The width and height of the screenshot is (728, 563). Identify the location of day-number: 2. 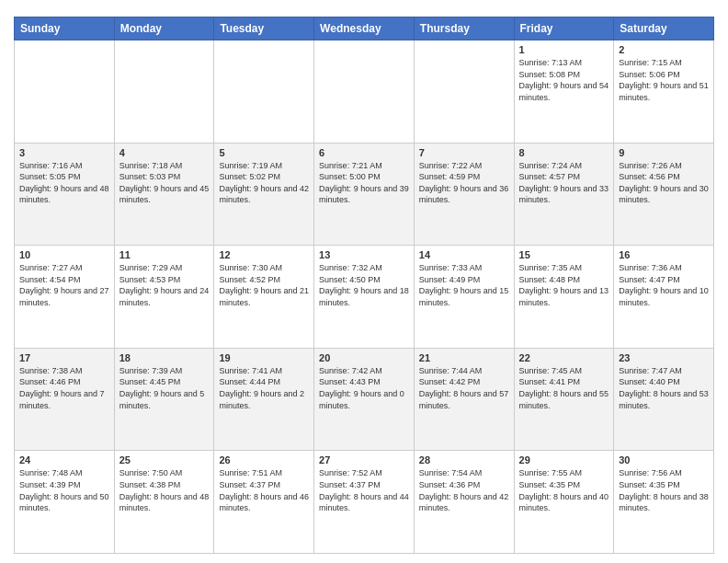
(664, 50).